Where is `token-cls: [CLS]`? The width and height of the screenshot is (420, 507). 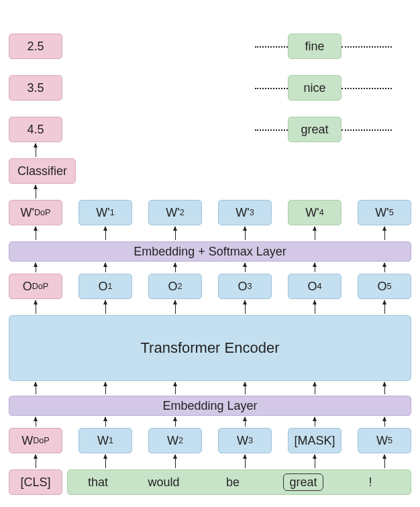
token-cls: [CLS] is located at coordinates (36, 482).